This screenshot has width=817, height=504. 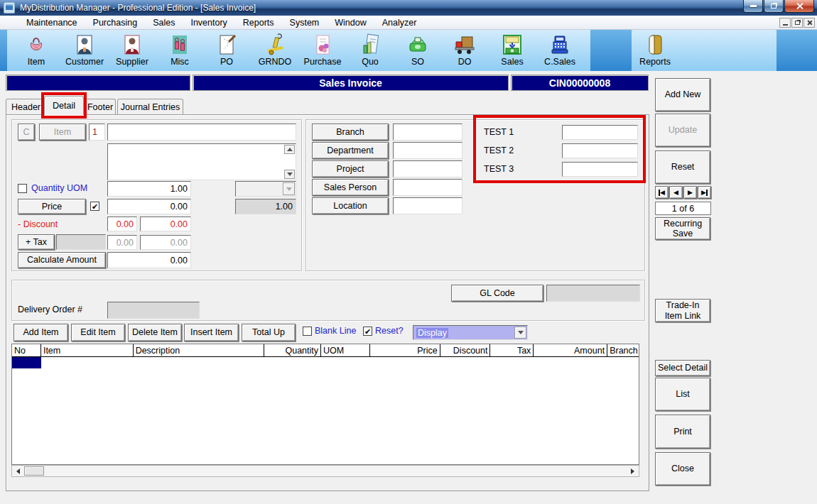 What do you see at coordinates (662, 192) in the screenshot?
I see `nav-first-button: ◀` at bounding box center [662, 192].